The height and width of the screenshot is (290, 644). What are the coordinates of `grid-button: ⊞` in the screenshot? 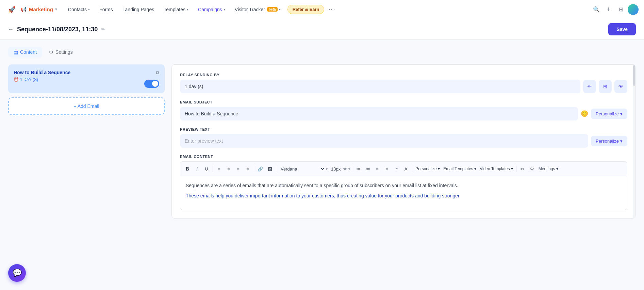 It's located at (621, 10).